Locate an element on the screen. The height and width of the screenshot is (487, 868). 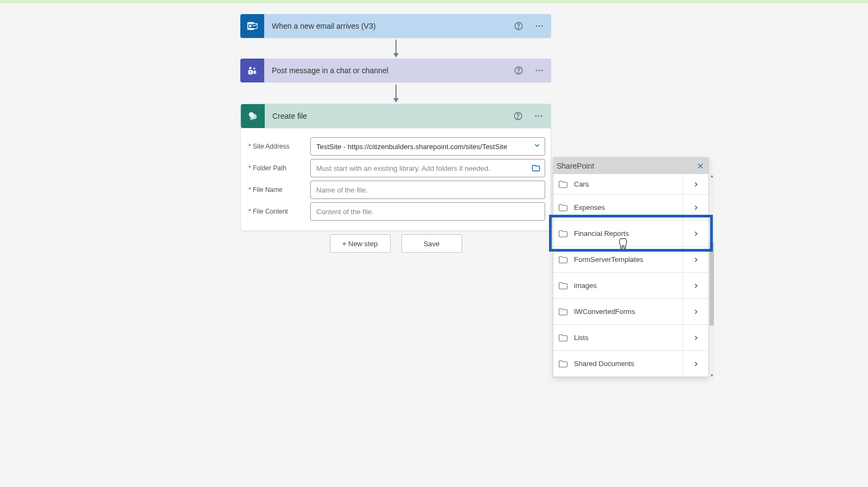
action-card-teams: T Post message in a chat or channel is located at coordinates (396, 71).